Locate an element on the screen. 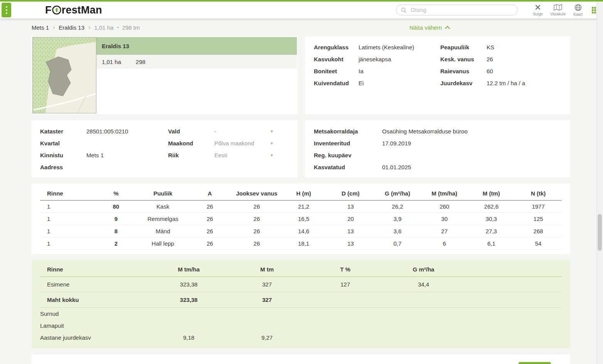 The width and height of the screenshot is (603, 364). stand-table-cell: 8 is located at coordinates (116, 231).